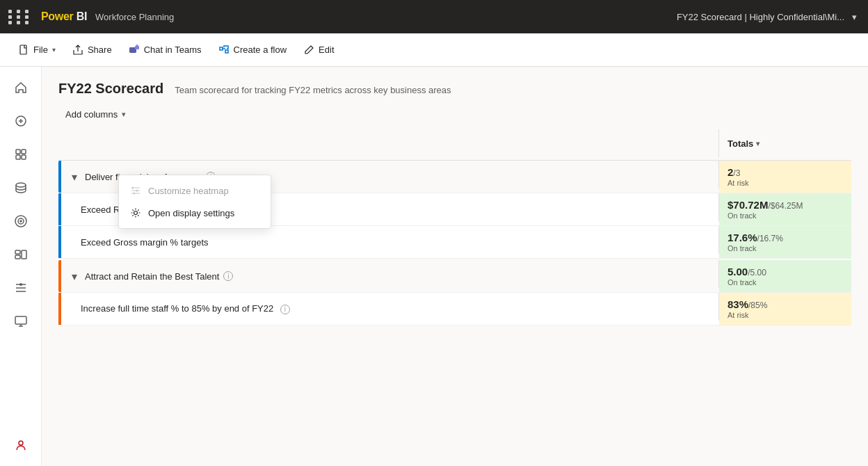  Describe the element at coordinates (434, 17) in the screenshot. I see `top-bar: Power BI Workforce Planning FY22 Scoreca…` at that location.